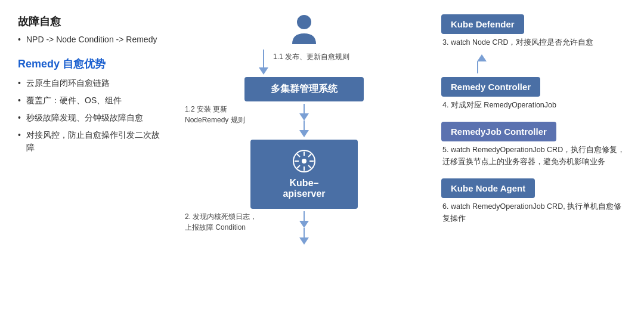 The width and height of the screenshot is (644, 324). What do you see at coordinates (488, 189) in the screenshot?
I see `kube-node-agent-badge: Kube Node Agent` at bounding box center [488, 189].